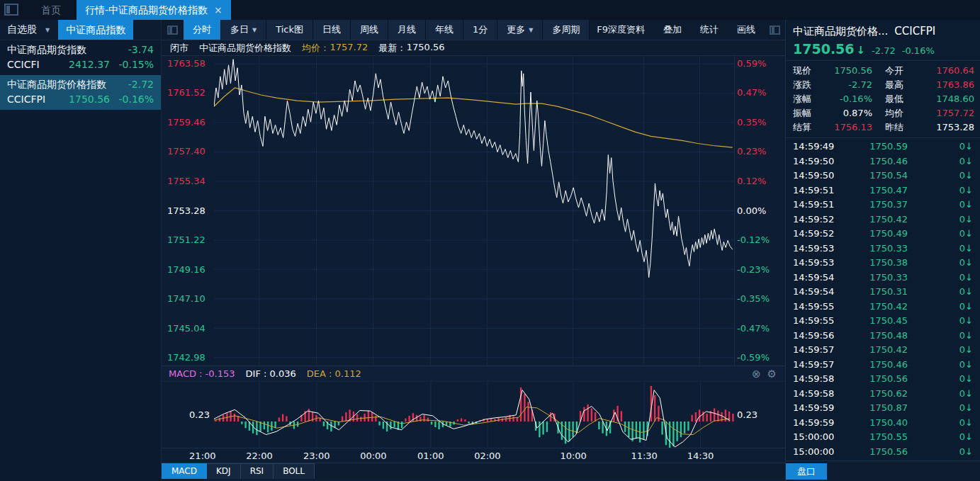 This screenshot has width=980, height=481. What do you see at coordinates (566, 30) in the screenshot?
I see `toolbar-button-多周期: 多周期` at bounding box center [566, 30].